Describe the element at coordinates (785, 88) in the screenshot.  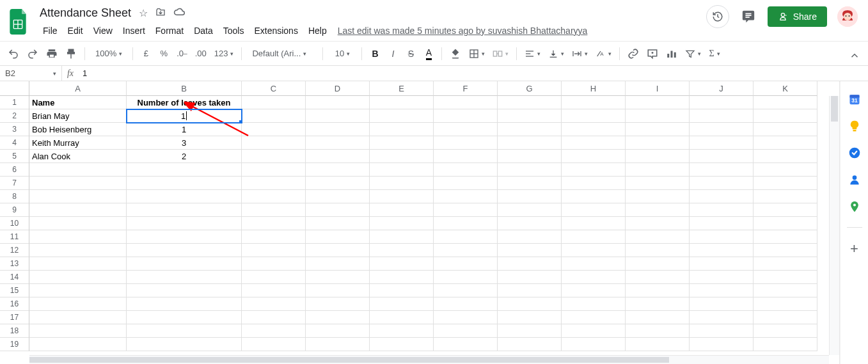
I see `col-header: K` at that location.